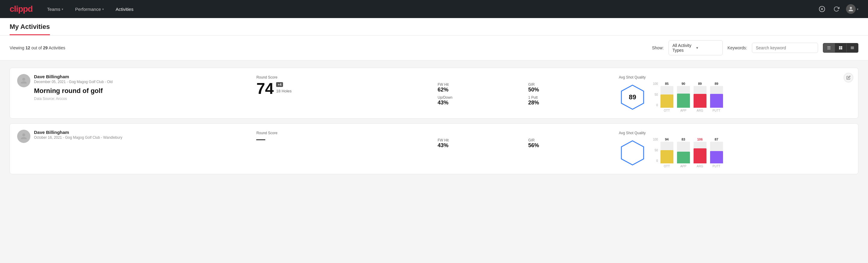 This screenshot has height=263, width=868. What do you see at coordinates (683, 153) in the screenshot?
I see `bar-app: 83 APP` at bounding box center [683, 153].